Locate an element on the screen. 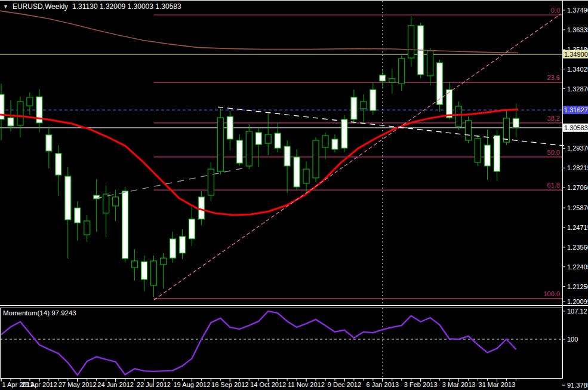  price-tick-label: 1.34025 is located at coordinates (578, 69).